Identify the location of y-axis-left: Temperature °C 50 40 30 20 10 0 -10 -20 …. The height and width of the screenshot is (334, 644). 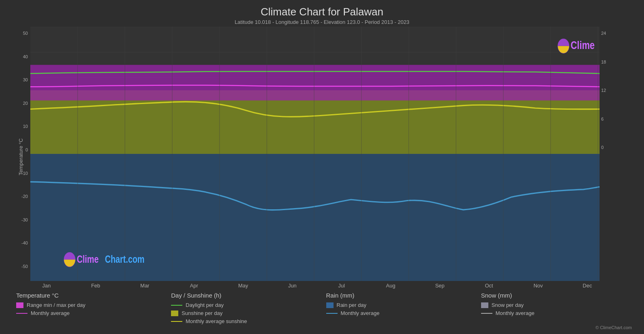
(19, 154).